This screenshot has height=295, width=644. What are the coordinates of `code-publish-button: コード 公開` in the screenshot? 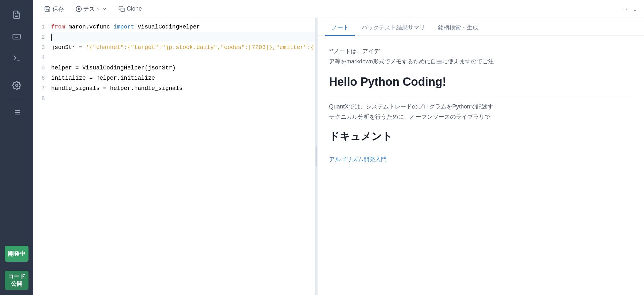 It's located at (17, 280).